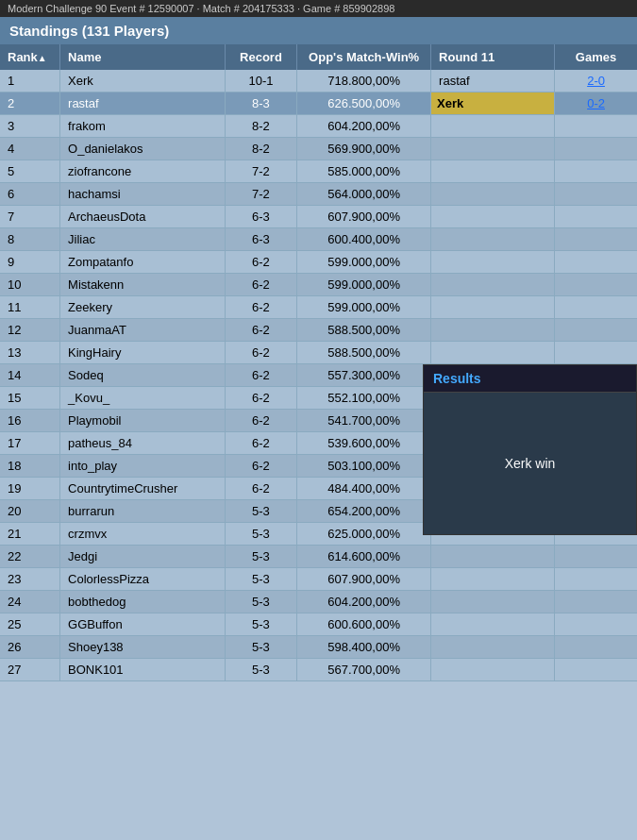 The image size is (637, 840). What do you see at coordinates (493, 57) in the screenshot?
I see `col-round: Round 11` at bounding box center [493, 57].